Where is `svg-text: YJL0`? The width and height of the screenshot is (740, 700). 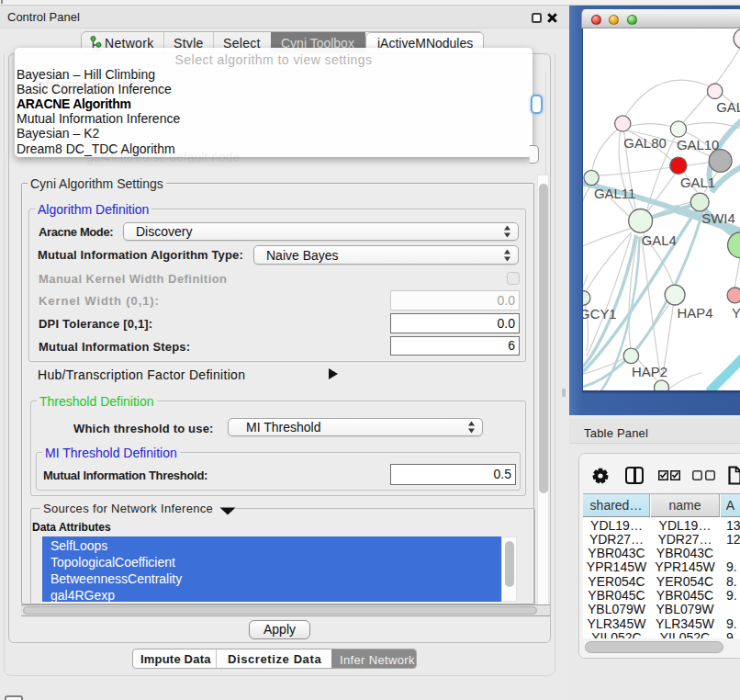
svg-text: YJL0 is located at coordinates (736, 313).